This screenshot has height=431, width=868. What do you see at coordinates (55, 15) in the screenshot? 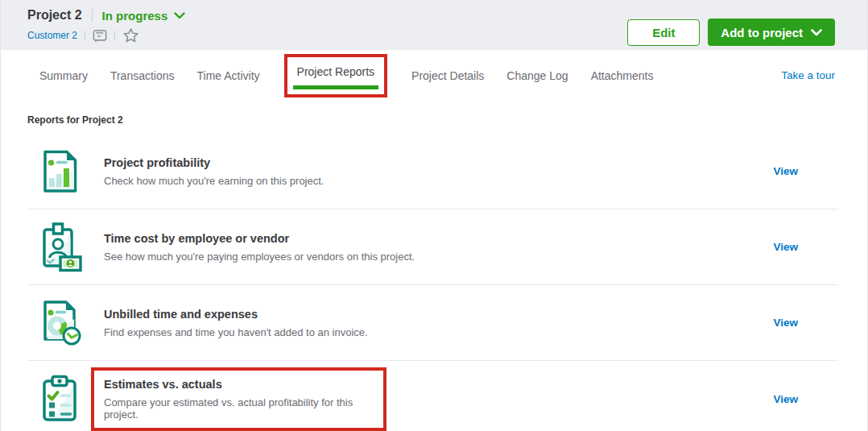
I see `page-title: Project 2` at bounding box center [55, 15].